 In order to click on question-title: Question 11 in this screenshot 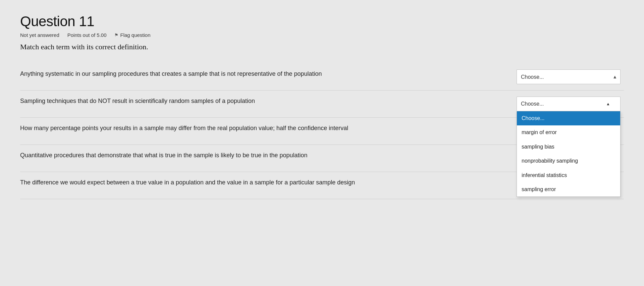, I will do `click(322, 21)`.